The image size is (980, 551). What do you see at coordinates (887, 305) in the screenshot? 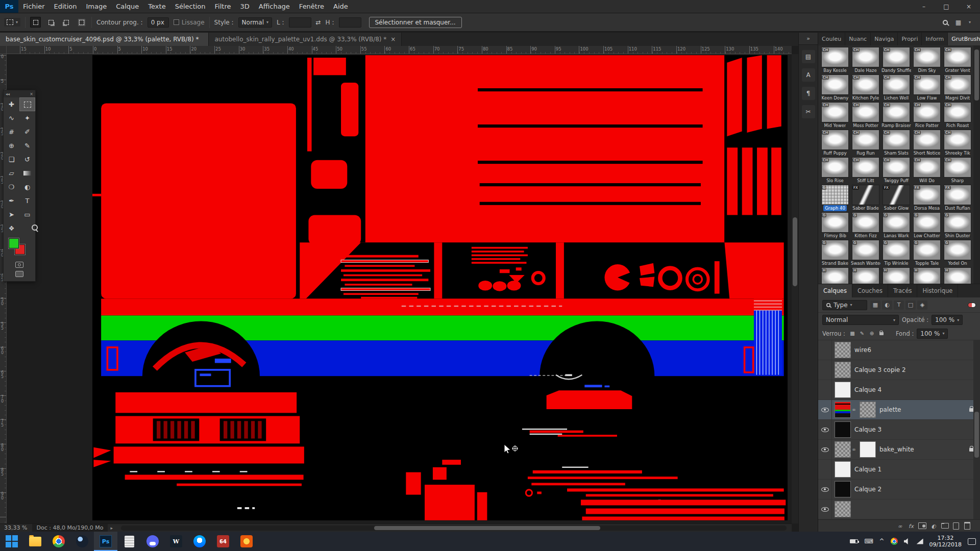
I see `filter-adjustment-icon: ◐` at bounding box center [887, 305].